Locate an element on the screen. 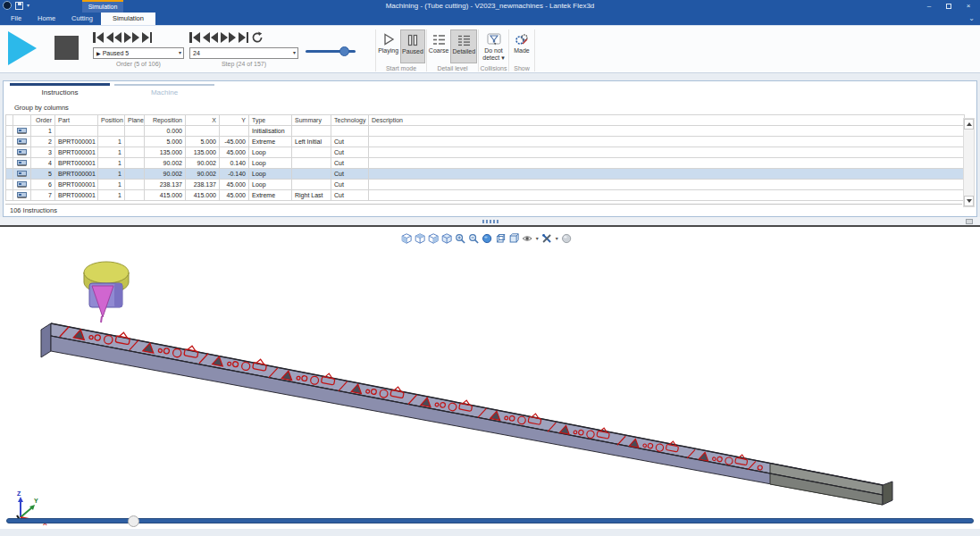  paused-state-icon: ▶ is located at coordinates (98, 54).